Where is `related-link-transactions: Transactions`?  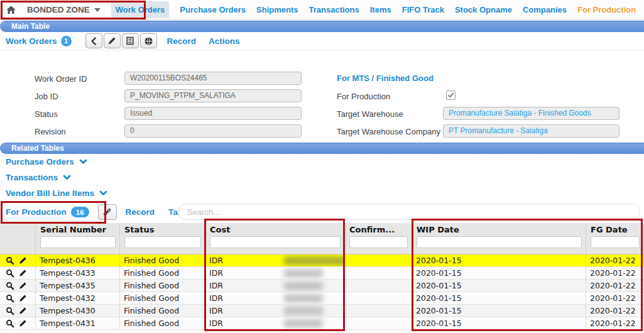 related-link-transactions: Transactions is located at coordinates (39, 177).